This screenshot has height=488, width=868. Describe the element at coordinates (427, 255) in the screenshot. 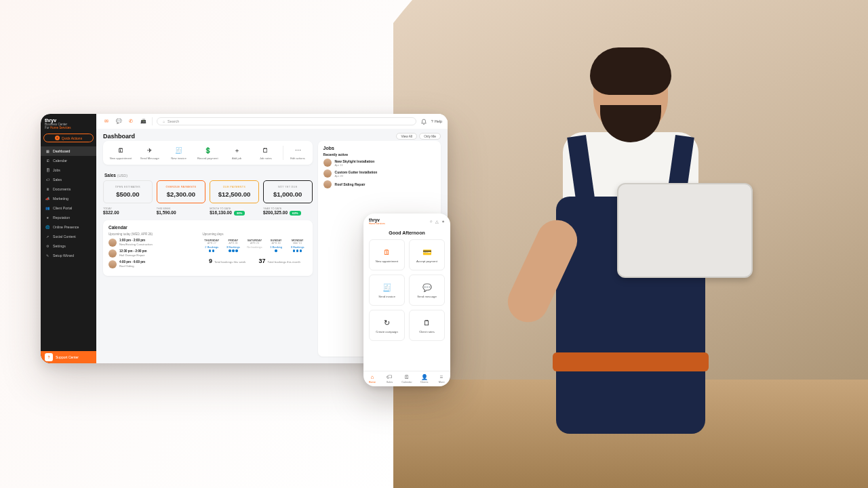

I see `mobile-action-accept-payment: 💳Accept payment` at that location.